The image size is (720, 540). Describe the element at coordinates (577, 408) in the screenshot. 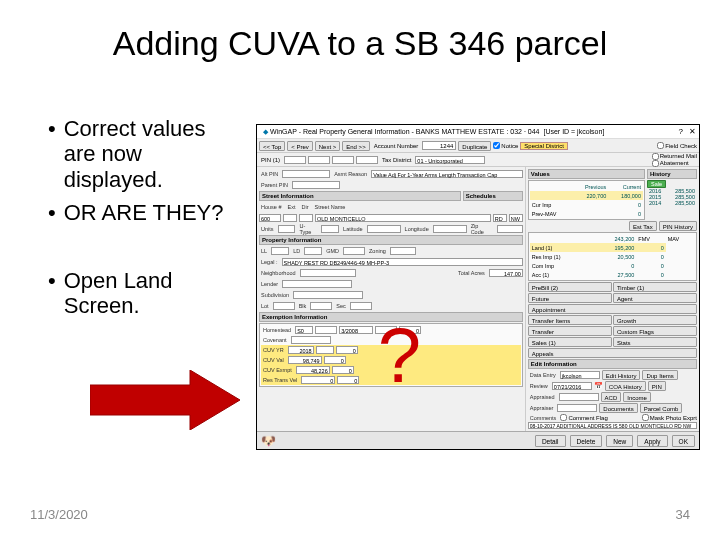

I see `appraiser-field` at that location.